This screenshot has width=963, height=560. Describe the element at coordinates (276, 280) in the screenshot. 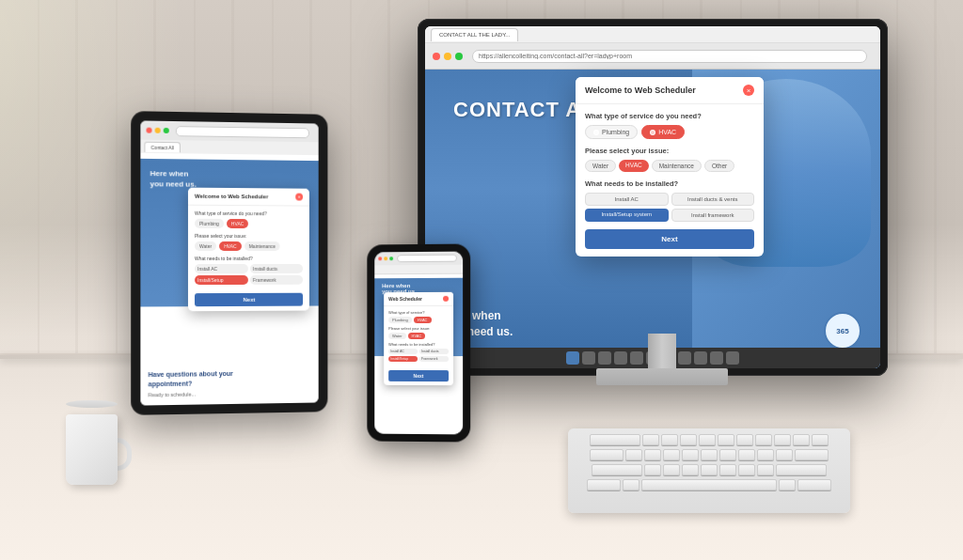

I see `tablet-install-framework: Framework` at that location.